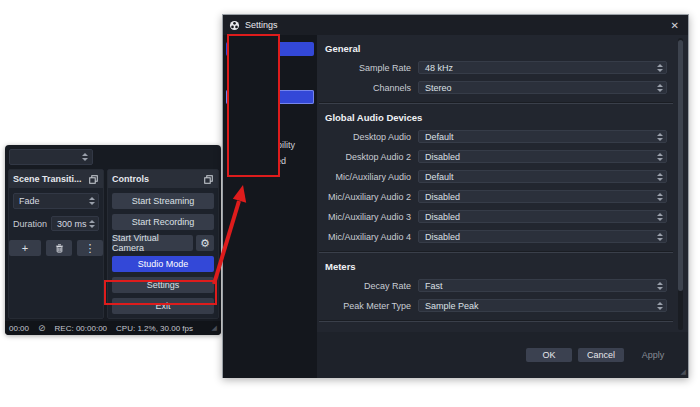 The width and height of the screenshot is (700, 407). I want to click on field-label: Desktop Audio 2, so click(372, 157).